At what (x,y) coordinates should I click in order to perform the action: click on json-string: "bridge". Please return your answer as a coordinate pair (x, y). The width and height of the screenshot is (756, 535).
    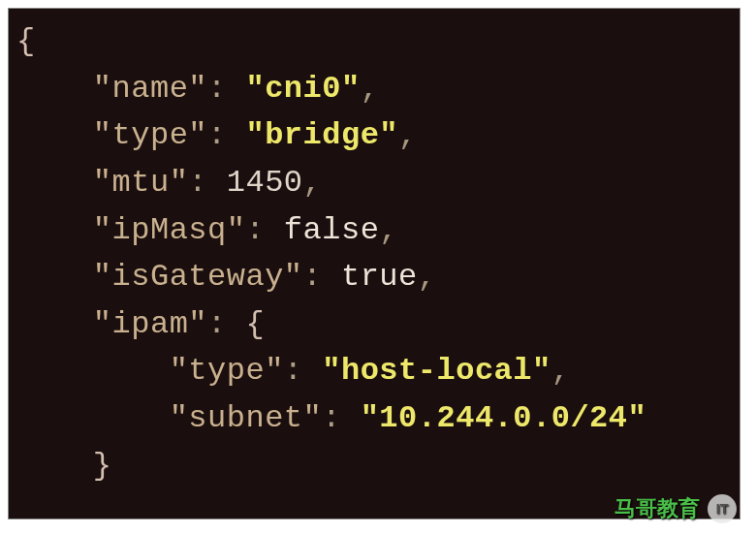
    Looking at the image, I should click on (322, 136).